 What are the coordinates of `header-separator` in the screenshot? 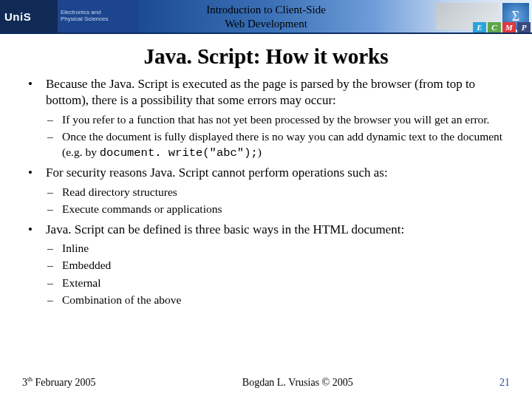 It's located at (266, 33).